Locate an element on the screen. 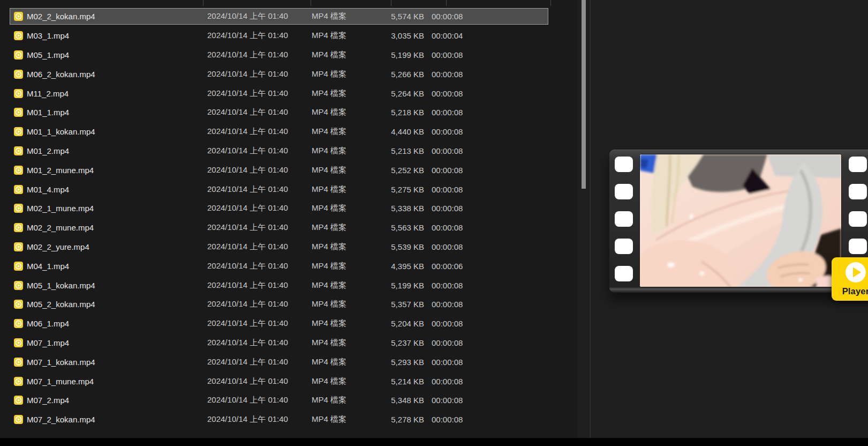 The width and height of the screenshot is (868, 446). player-badge-label: Player is located at coordinates (855, 292).